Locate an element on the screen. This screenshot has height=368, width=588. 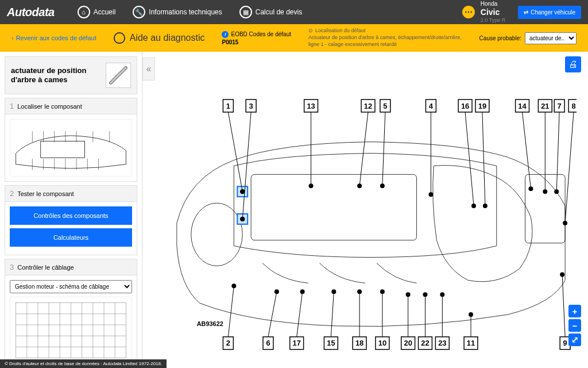
aid-title-text: Aide au diagnostic is located at coordinates (168, 38).